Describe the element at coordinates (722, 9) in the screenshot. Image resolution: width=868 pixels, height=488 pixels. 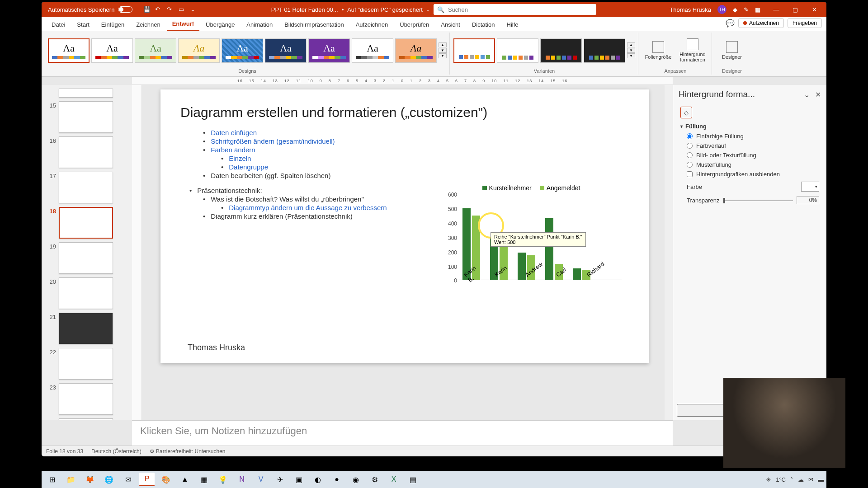
I see `avatar: TH` at that location.